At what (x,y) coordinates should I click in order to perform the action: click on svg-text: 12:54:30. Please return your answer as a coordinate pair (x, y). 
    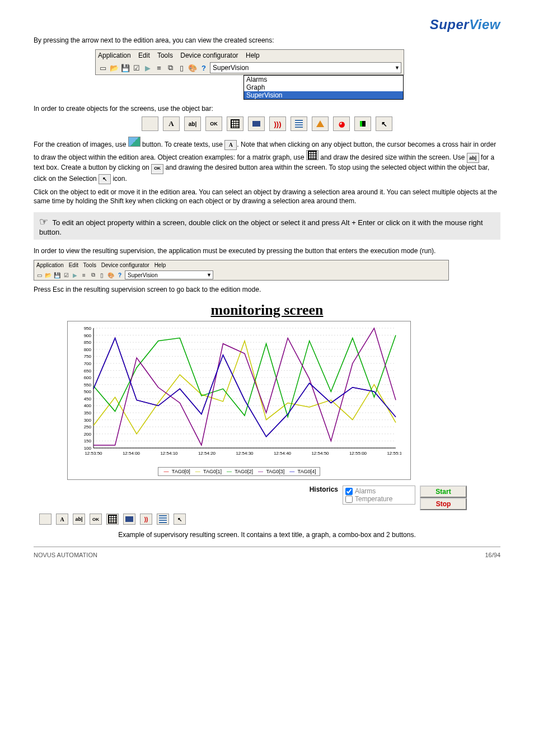
    Looking at the image, I should click on (245, 454).